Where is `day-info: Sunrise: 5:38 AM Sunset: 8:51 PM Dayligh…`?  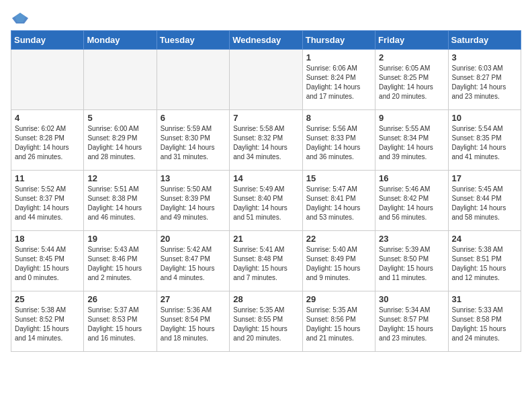
day-info: Sunrise: 5:38 AM Sunset: 8:51 PM Dayligh… is located at coordinates (485, 264).